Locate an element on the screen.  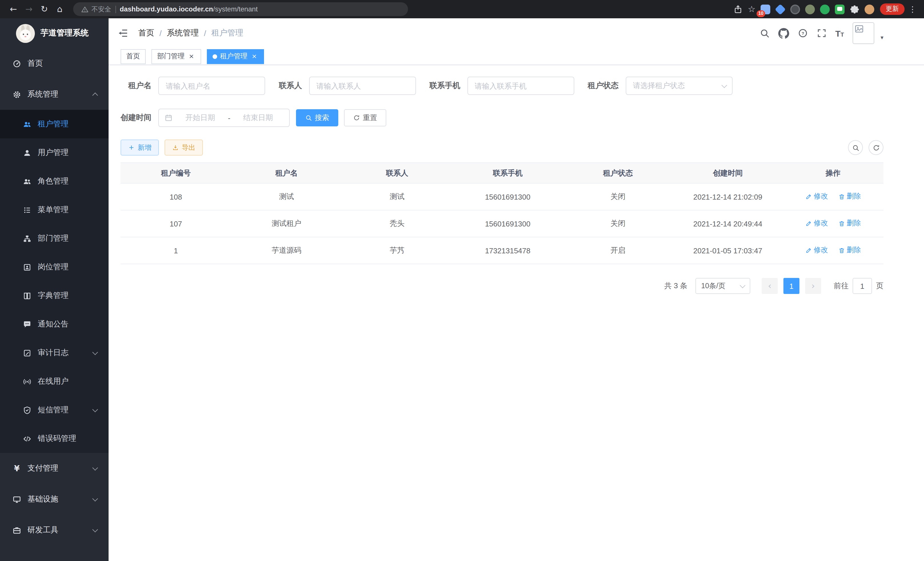
status-select: 请选择租户状态 is located at coordinates (679, 86).